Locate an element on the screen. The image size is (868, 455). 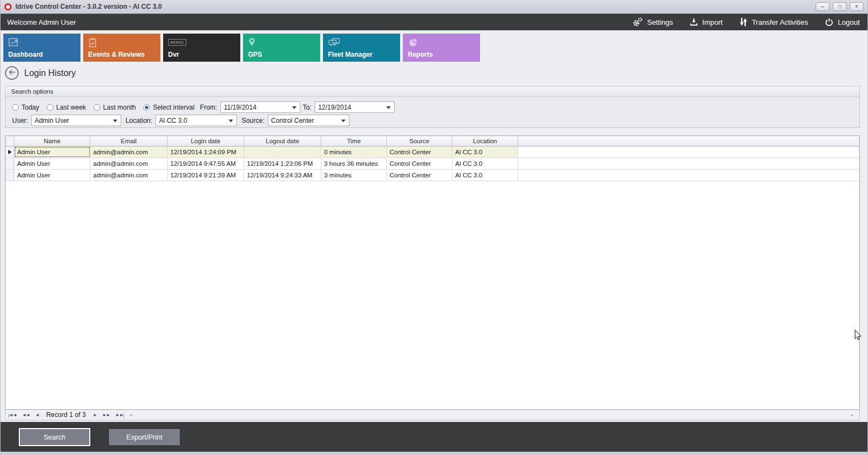
radio-today-circle is located at coordinates (15, 107).